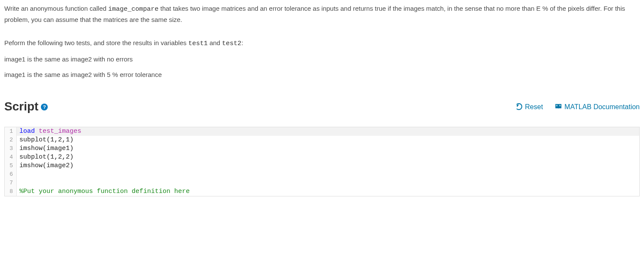 The width and height of the screenshot is (644, 254). Describe the element at coordinates (328, 149) in the screenshot. I see `code-content: imshow(image1)` at that location.